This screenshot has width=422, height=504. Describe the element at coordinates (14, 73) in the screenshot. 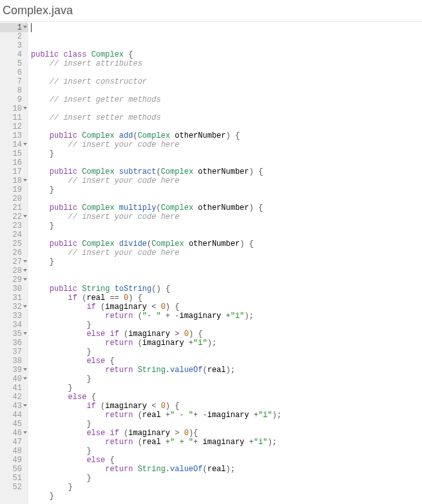

I see `line-number: 6` at that location.